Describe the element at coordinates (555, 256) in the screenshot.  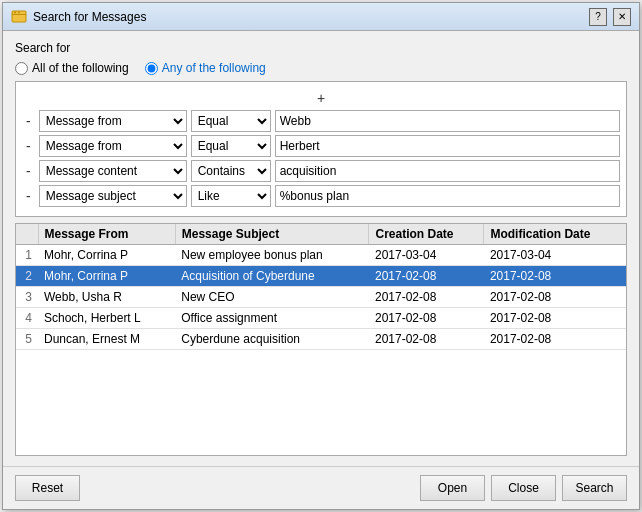
I see `row-modified: 2017-03-04` at that location.